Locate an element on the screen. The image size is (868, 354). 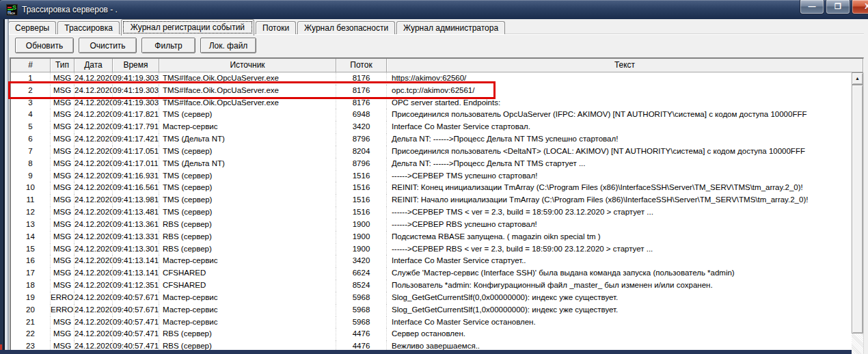
cell-num: 3 is located at coordinates (31, 103).